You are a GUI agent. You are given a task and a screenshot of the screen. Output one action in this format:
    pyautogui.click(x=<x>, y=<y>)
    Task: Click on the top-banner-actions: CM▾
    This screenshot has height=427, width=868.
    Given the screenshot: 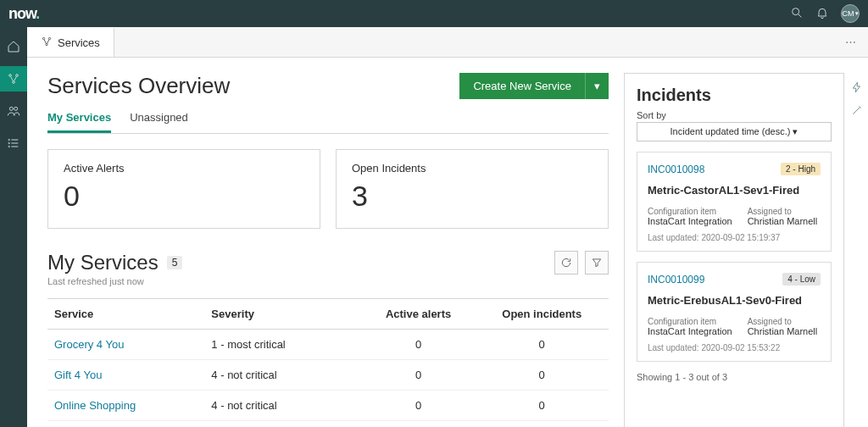 What is the action you would take?
    pyautogui.click(x=825, y=14)
    